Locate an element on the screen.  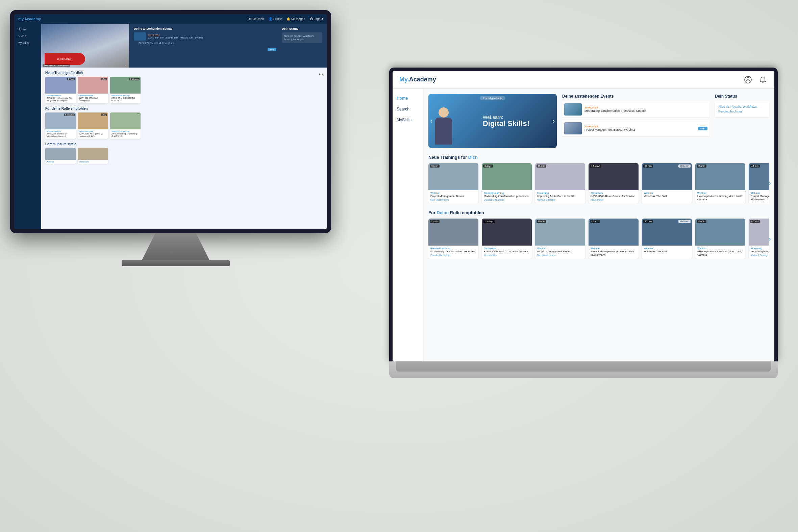
laptop-neue-card-3-badge: 45 min is located at coordinates (542, 166).